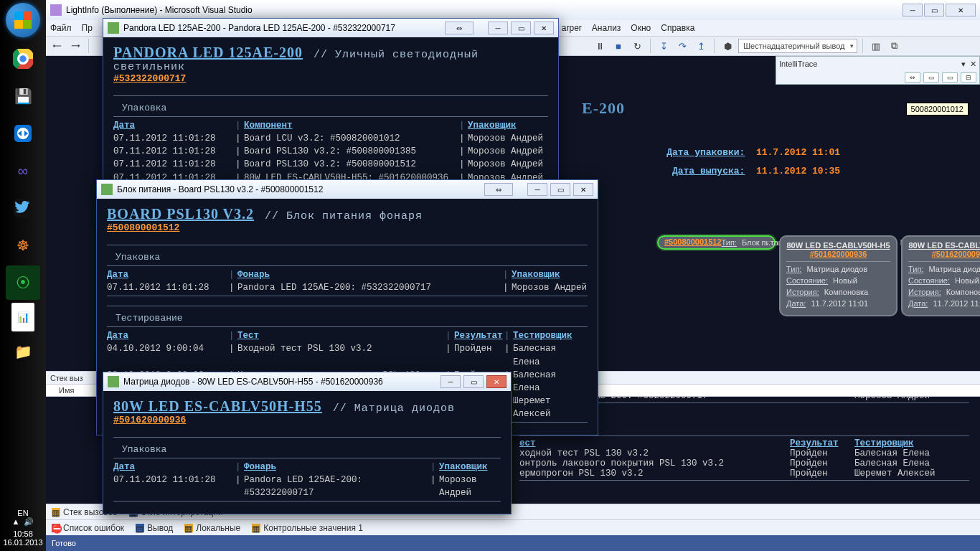 The image size is (980, 551). Describe the element at coordinates (23, 513) in the screenshot. I see `tray-lang: EN` at that location.